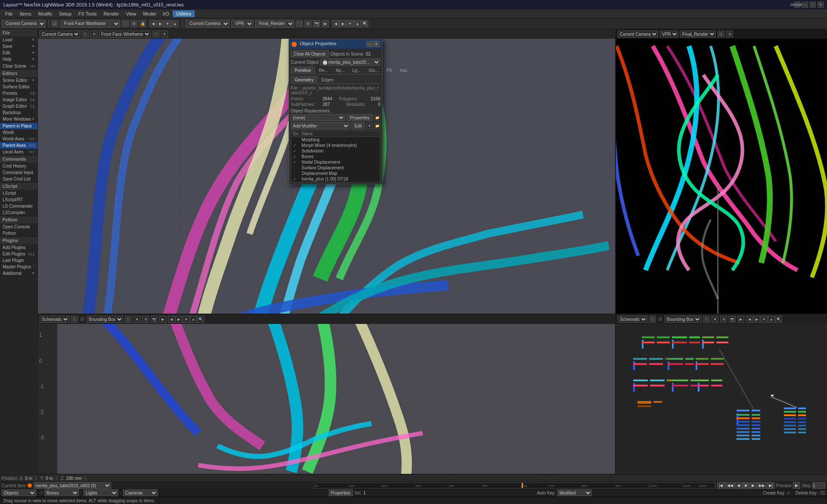 The height and width of the screenshot is (504, 827). Describe the element at coordinates (336, 140) in the screenshot. I see `modifier-morphing: Morphing` at that location.